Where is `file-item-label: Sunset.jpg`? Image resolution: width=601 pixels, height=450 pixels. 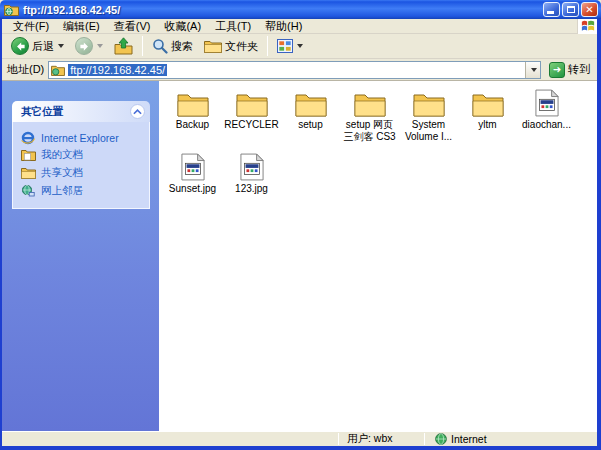
file-item-label: Sunset.jpg is located at coordinates (192, 189).